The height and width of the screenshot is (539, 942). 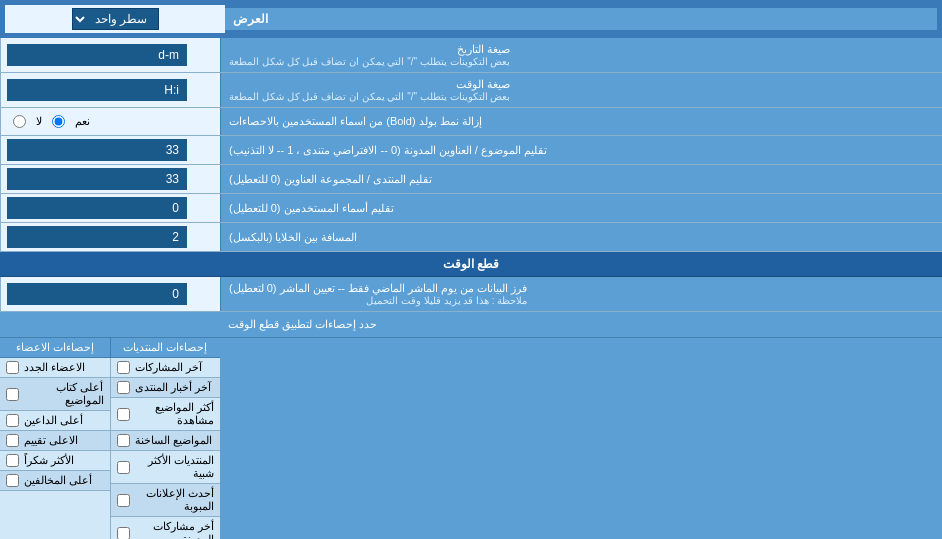 I want to click on bold-remove-input-cell: نعم لا, so click(x=110, y=122).